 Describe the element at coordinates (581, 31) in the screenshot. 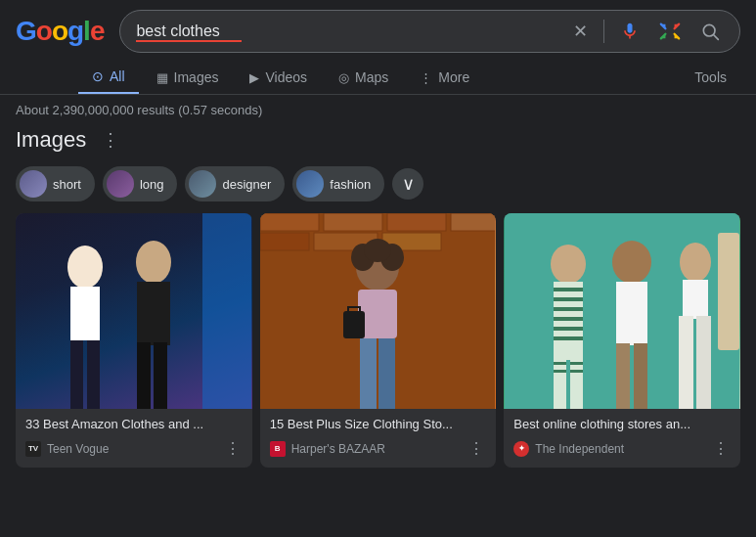

I see `clear-button: ✕` at that location.